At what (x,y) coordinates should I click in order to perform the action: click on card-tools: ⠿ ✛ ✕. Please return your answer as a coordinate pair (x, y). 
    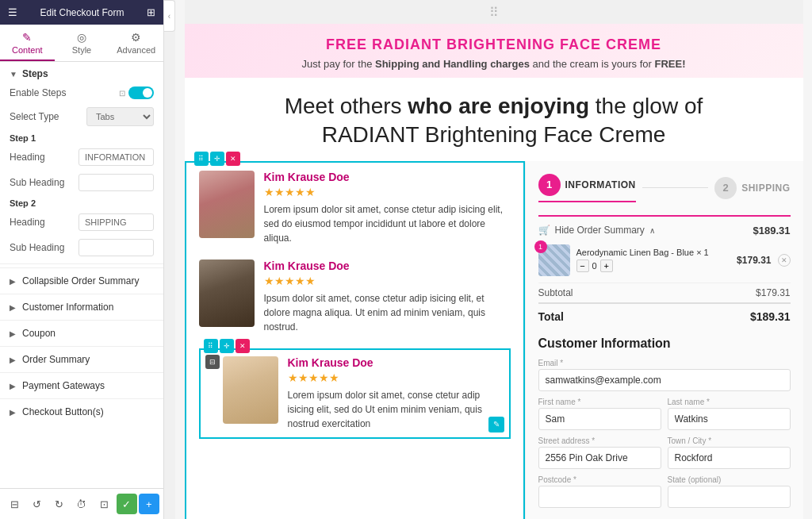
    Looking at the image, I should click on (227, 346).